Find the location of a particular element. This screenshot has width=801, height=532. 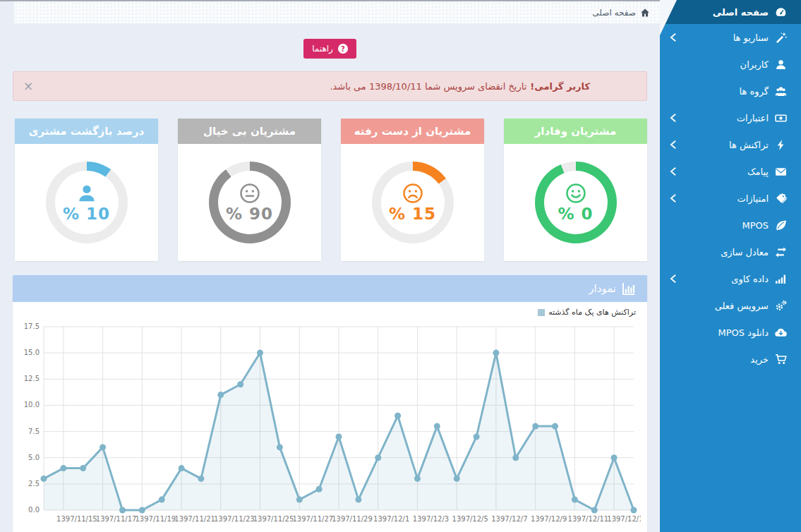

help-row: ? راهنما is located at coordinates (330, 49).